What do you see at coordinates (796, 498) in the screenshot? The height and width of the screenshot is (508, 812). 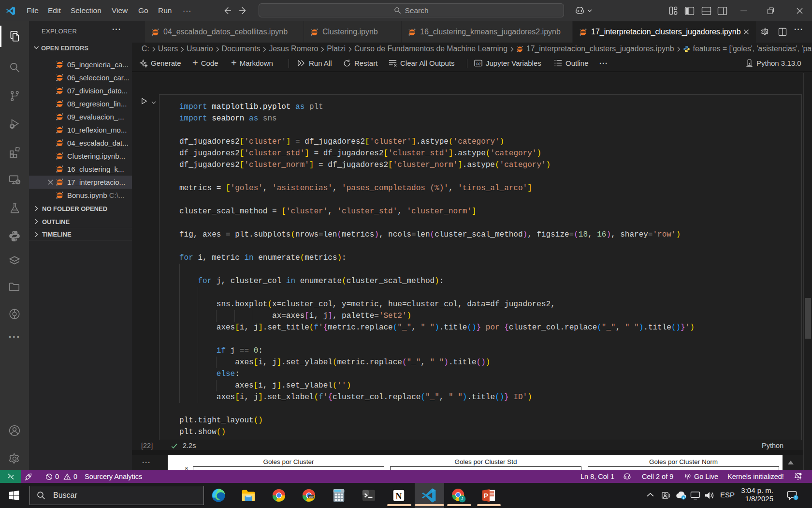 I see `svg-text: 1` at bounding box center [796, 498].